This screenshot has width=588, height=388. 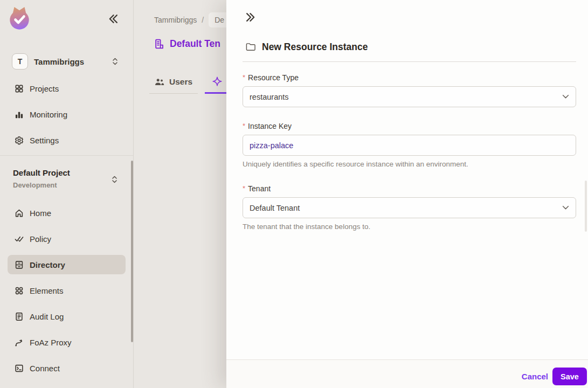 What do you see at coordinates (356, 164) in the screenshot?
I see `instance-key-helper: Uniquely identifies a specific resource …` at bounding box center [356, 164].